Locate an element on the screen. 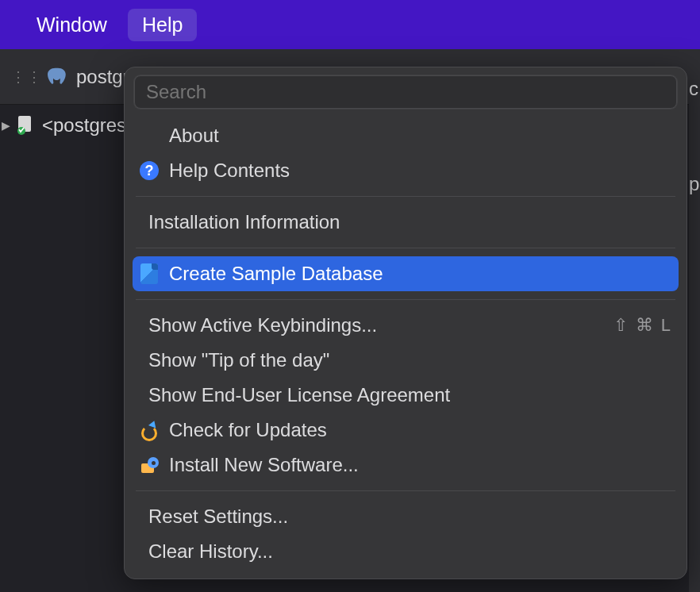 This screenshot has height=592, width=700. menu-item-label: Clear History... is located at coordinates (211, 552).